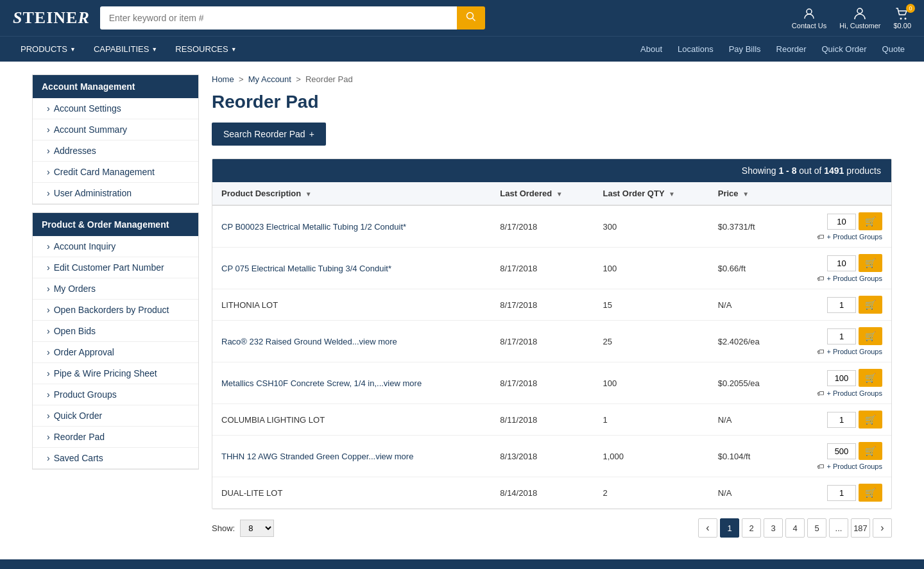 The height and width of the screenshot is (569, 924). Describe the element at coordinates (746, 194) in the screenshot. I see `sort-price-icon: ▼` at that location.